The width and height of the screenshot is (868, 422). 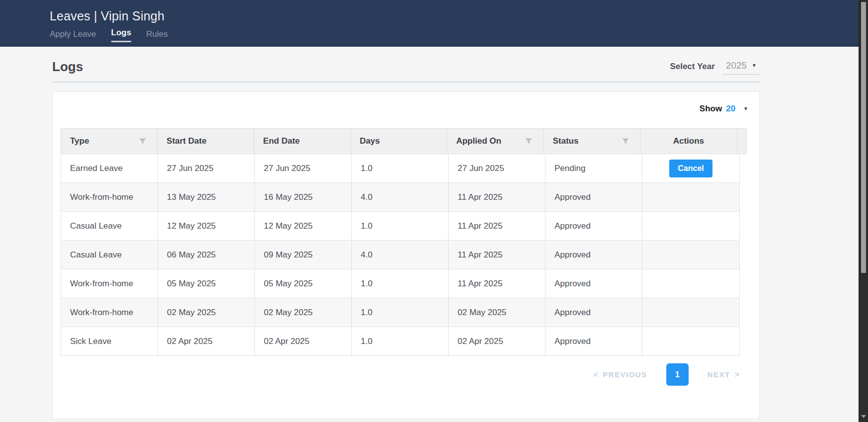 What do you see at coordinates (303, 226) in the screenshot?
I see `cell-end-date: 12 May 2025` at bounding box center [303, 226].